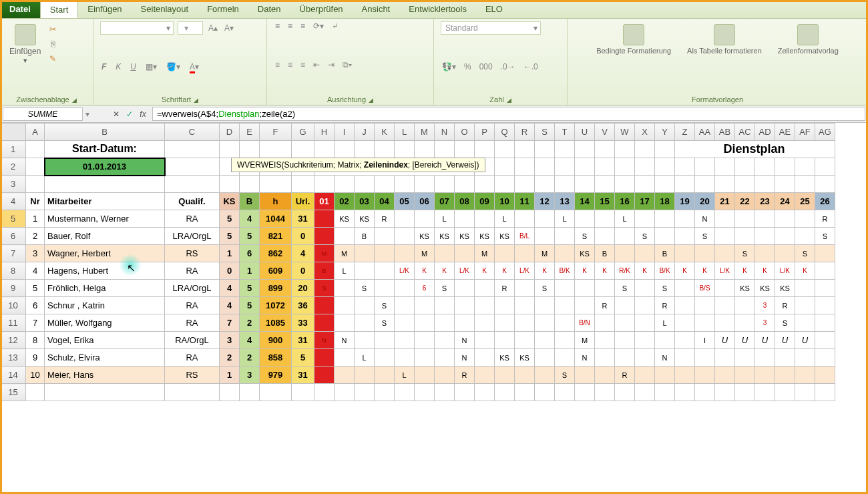 Image resolution: width=868 pixels, height=494 pixels. I want to click on cell-sched: N, so click(665, 358).